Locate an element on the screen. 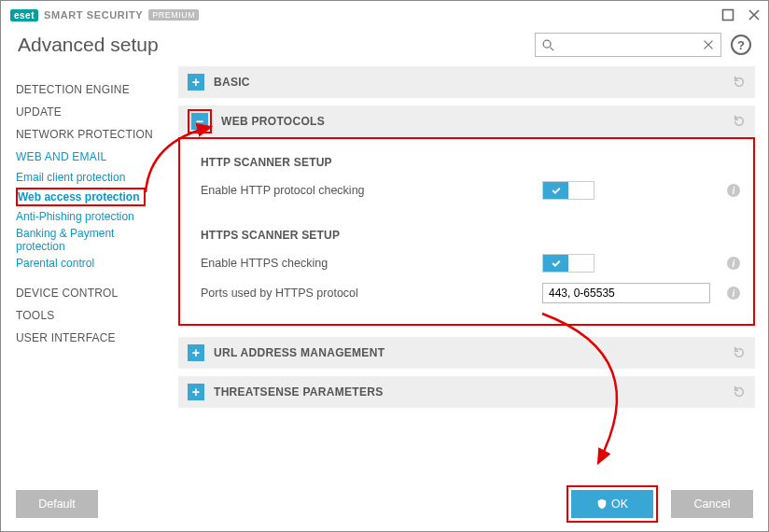  default-button: Default is located at coordinates (57, 504).